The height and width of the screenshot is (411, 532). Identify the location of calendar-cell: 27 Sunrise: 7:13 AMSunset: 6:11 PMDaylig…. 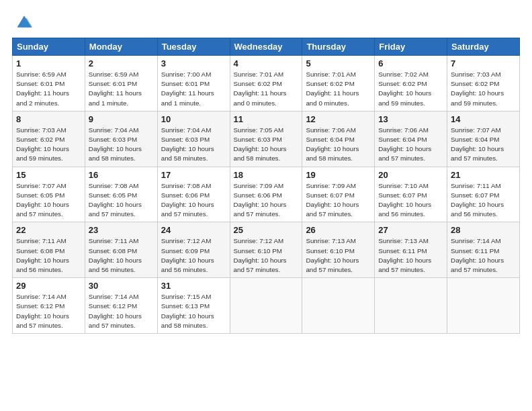
(411, 250).